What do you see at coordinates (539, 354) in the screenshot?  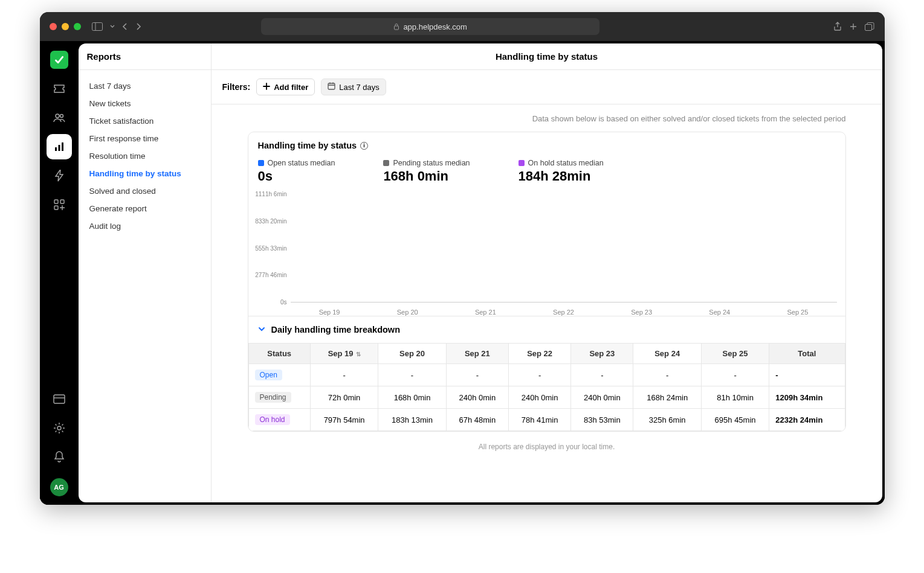 I see `table-header: Sep 22` at bounding box center [539, 354].